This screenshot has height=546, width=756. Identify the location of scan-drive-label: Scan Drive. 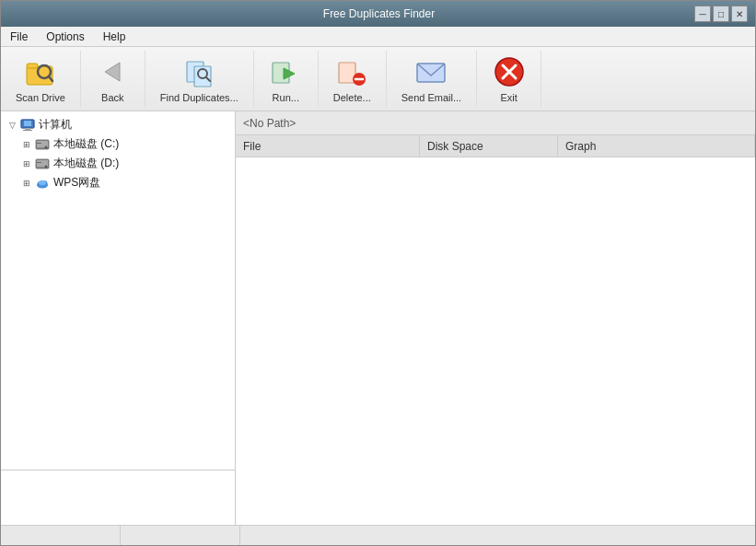
(41, 98).